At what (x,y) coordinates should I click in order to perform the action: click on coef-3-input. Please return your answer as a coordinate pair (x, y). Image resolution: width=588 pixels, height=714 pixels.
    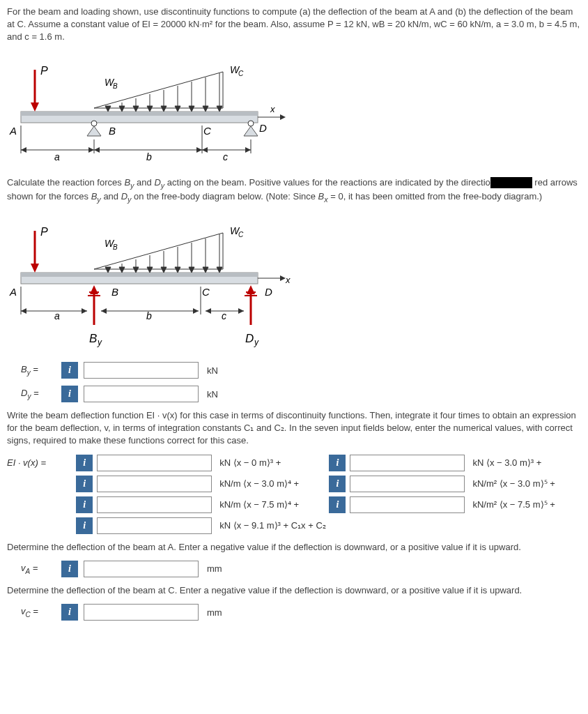
    Looking at the image, I should click on (155, 484).